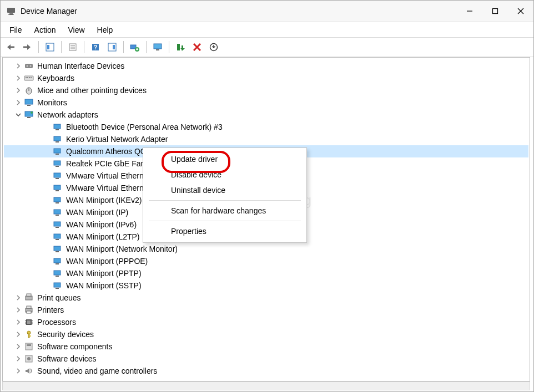 This screenshot has width=534, height=392. What do you see at coordinates (266, 66) in the screenshot?
I see `category-hid: Human Interface Devices` at bounding box center [266, 66].